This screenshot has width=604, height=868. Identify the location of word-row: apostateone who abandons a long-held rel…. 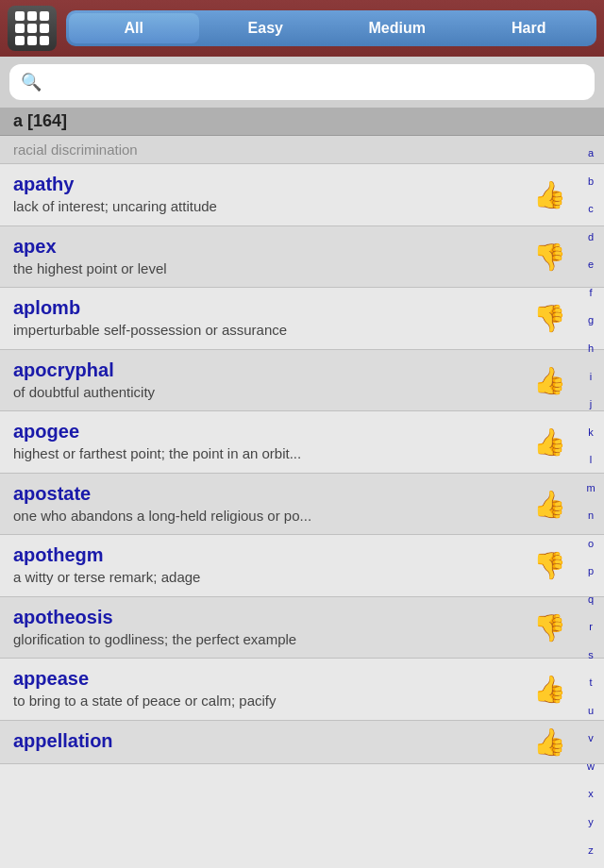
(302, 505).